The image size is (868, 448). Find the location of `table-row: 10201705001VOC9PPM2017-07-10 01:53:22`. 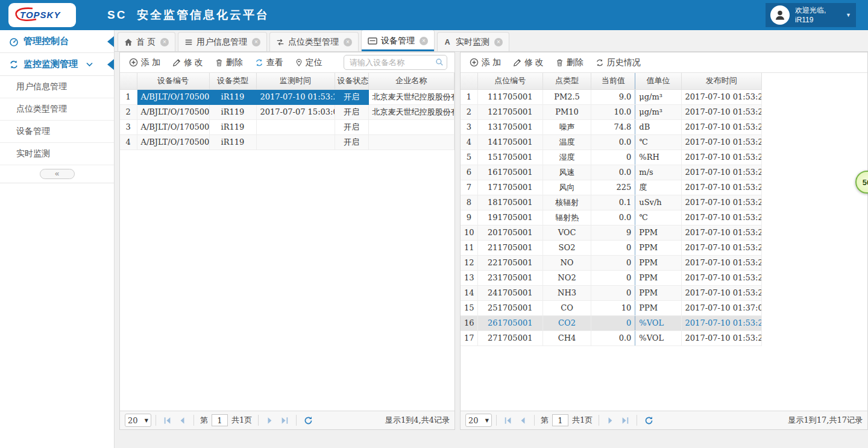

table-row: 10201705001VOC9PPM2017-07-10 01:53:22 is located at coordinates (611, 233).